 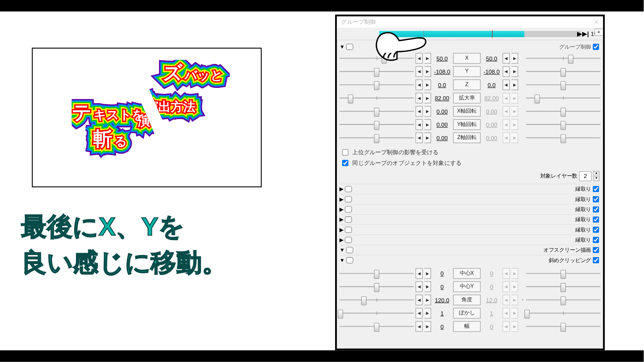 I want to click on param-label-button: Y, so click(x=467, y=72).